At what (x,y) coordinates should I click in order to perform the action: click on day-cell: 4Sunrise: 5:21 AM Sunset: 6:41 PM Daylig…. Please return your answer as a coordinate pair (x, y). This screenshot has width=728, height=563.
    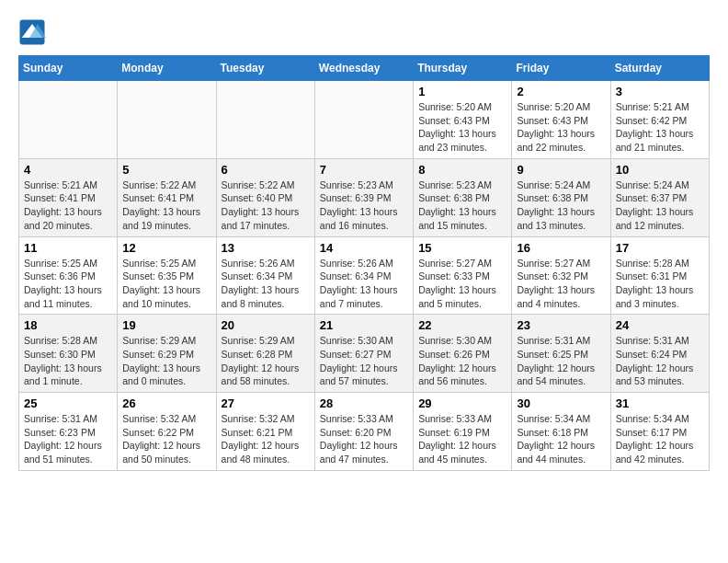
    Looking at the image, I should click on (68, 197).